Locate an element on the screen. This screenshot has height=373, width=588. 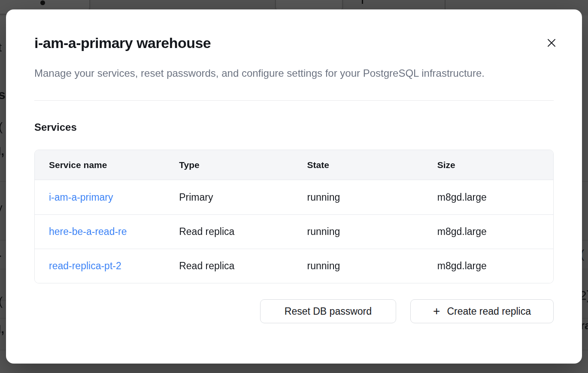
table-row: here-be-a-read-re Read replica running m… is located at coordinates (294, 232).